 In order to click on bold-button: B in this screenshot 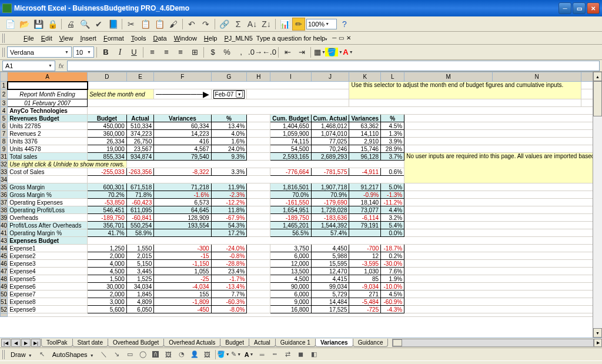, I will do `click(106, 52)`.